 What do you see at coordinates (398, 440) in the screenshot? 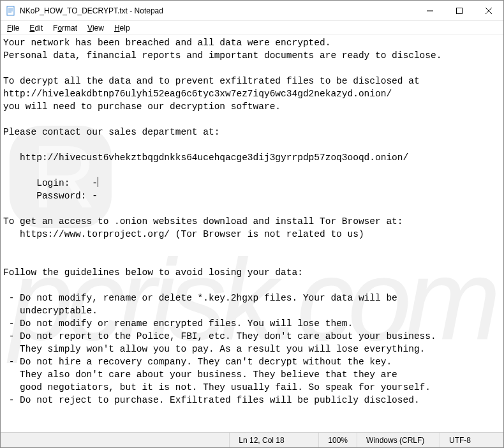
I see `status-line-ending: Windows (CRLF)` at bounding box center [398, 440].